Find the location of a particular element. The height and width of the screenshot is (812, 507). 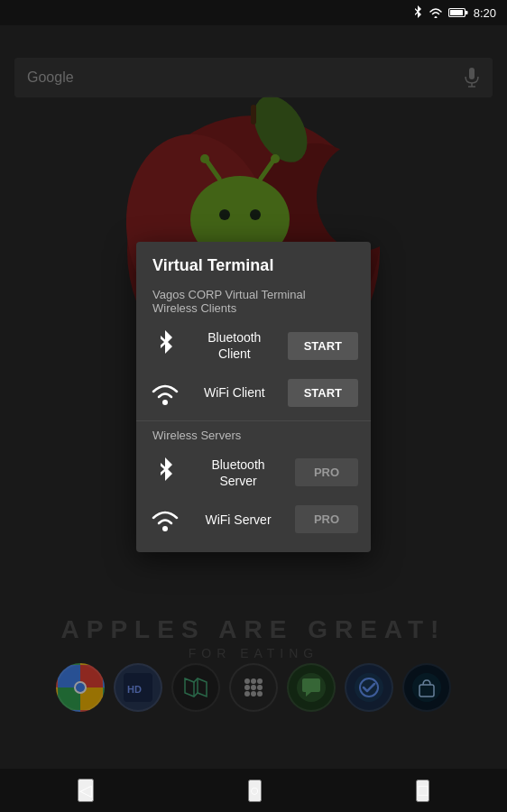

bluetooth-client-label: BluetoothClient is located at coordinates (235, 346).